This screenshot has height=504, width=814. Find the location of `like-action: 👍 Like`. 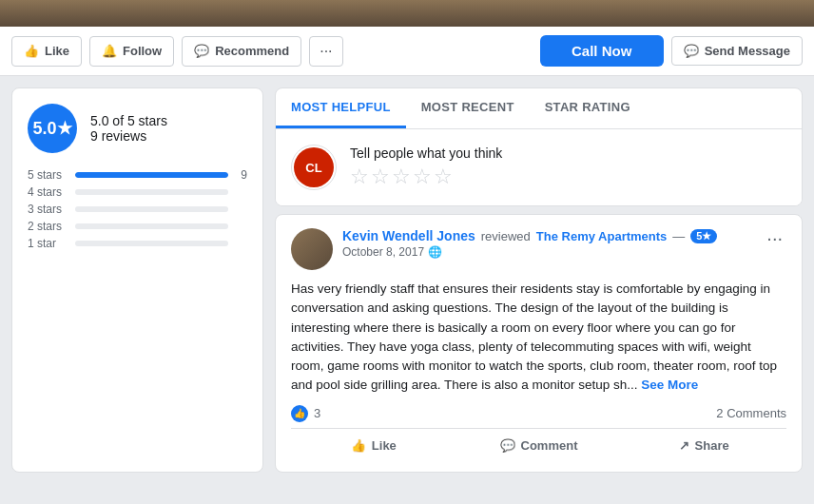

like-action: 👍 Like is located at coordinates (374, 445).